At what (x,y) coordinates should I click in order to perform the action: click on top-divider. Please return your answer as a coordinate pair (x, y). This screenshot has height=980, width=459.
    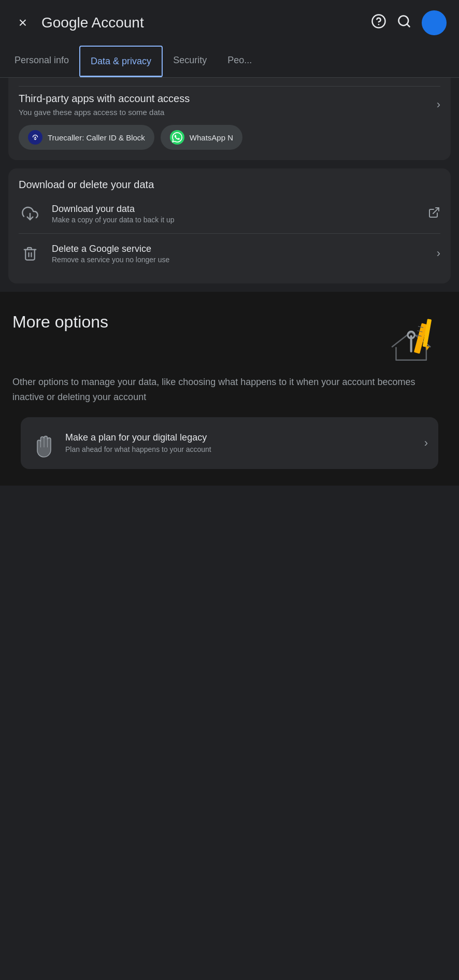
    Looking at the image, I should click on (229, 86).